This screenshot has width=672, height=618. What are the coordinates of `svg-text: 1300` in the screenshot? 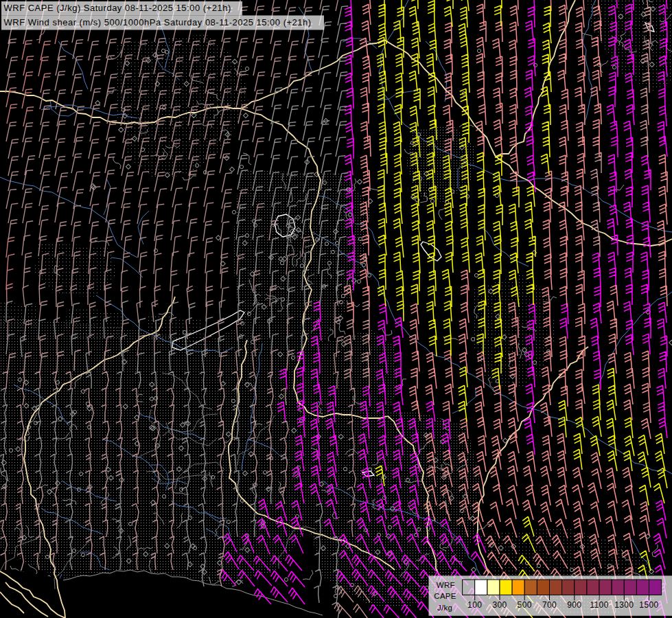 It's located at (624, 605).